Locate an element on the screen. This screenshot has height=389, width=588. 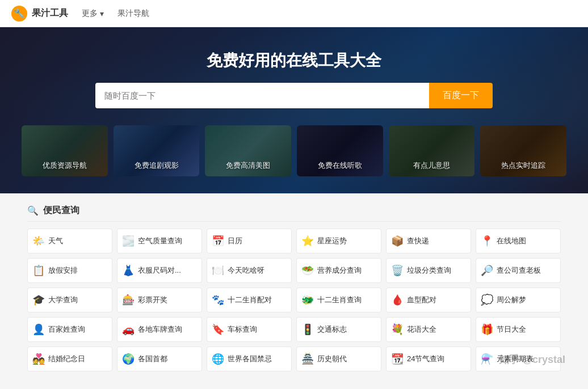
tool-icon: 🐲 is located at coordinates (308, 300).